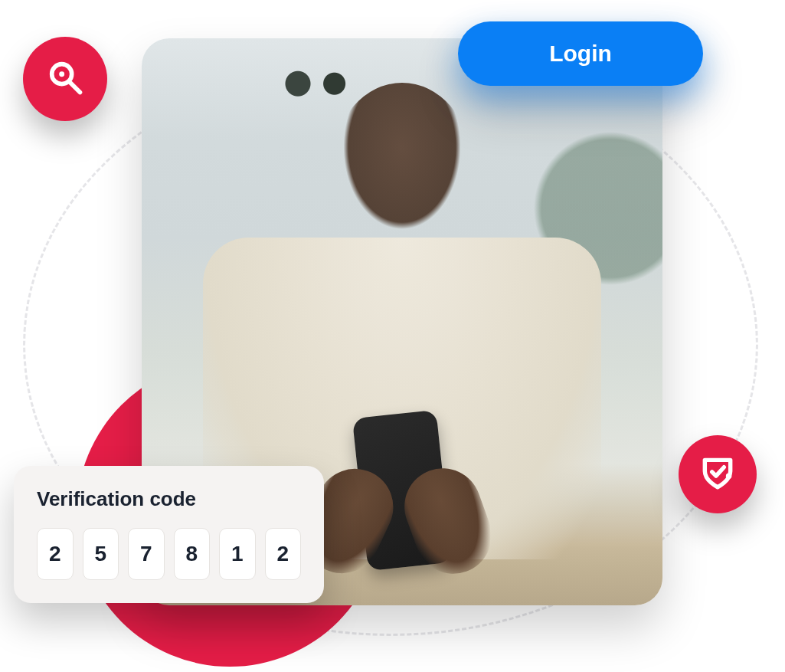 The image size is (785, 672). I want to click on code-digit: 5, so click(101, 554).